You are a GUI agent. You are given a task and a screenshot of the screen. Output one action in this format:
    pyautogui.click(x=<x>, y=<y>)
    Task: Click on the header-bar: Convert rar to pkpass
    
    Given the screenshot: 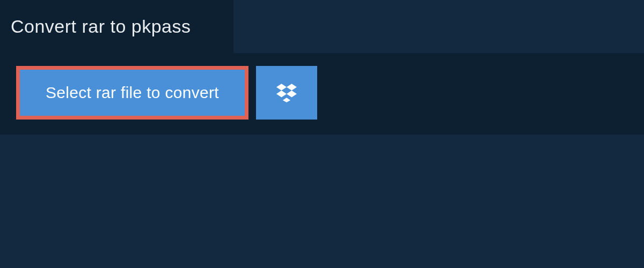 What is the action you would take?
    pyautogui.click(x=117, y=27)
    